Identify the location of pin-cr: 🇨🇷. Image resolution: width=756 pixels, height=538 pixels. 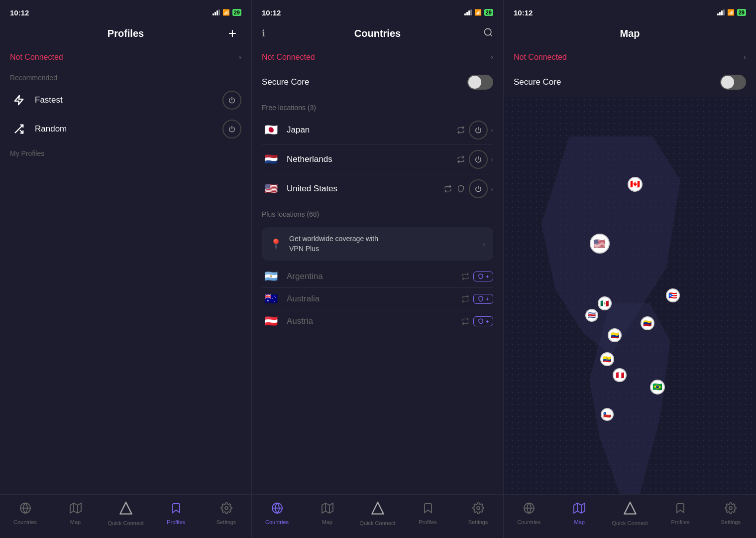
(592, 315).